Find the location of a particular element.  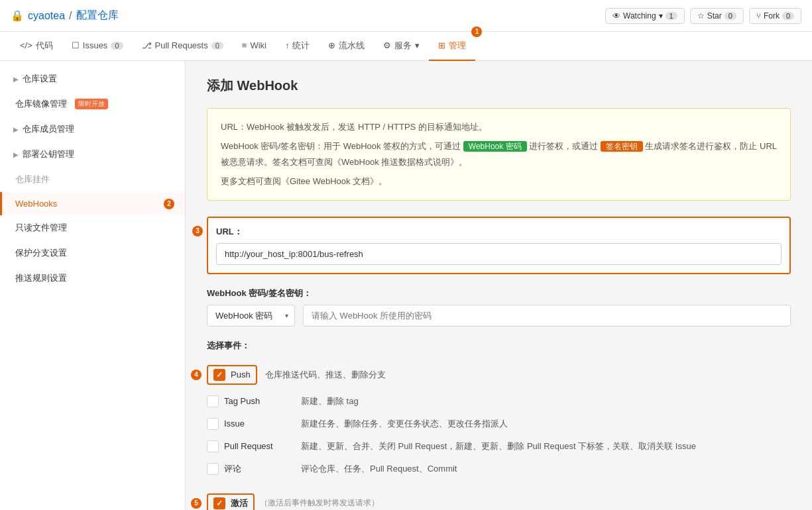

annotation-3: 3 is located at coordinates (198, 231).